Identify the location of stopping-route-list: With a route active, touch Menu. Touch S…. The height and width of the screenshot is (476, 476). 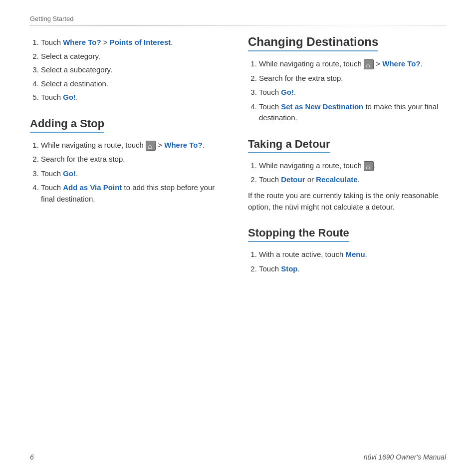
(347, 261).